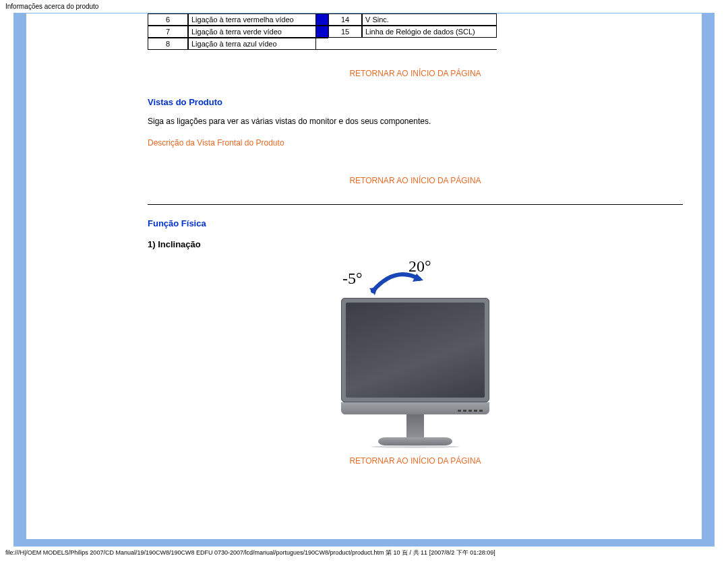 This screenshot has height=562, width=728. Describe the element at coordinates (429, 32) in the screenshot. I see `pin-desc: Linha de Relógio de dados (SCL)` at that location.